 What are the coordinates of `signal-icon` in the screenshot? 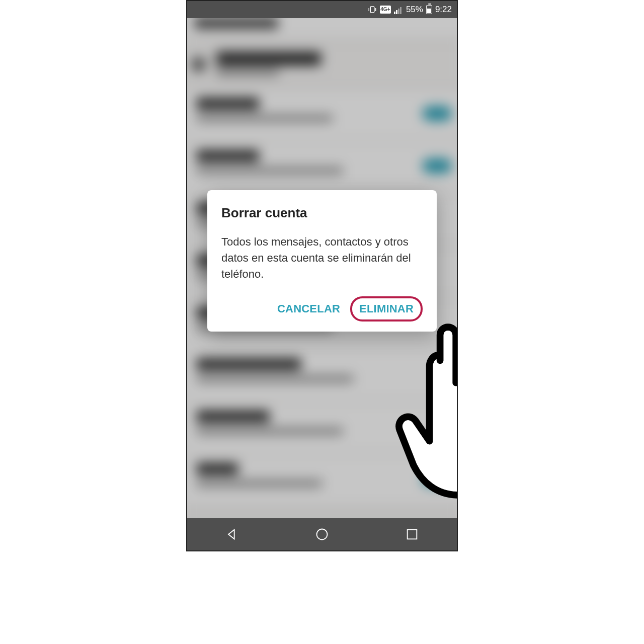 It's located at (398, 10).